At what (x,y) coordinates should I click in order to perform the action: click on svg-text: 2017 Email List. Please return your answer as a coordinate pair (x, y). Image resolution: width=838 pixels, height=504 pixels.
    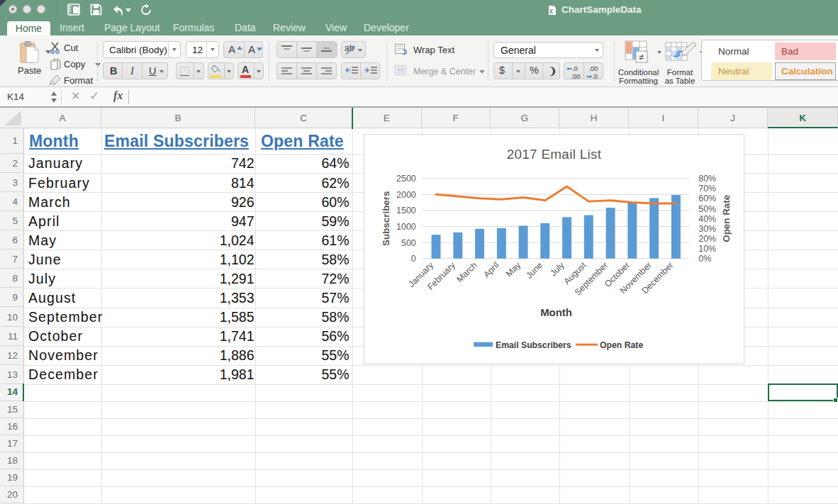
    Looking at the image, I should click on (554, 155).